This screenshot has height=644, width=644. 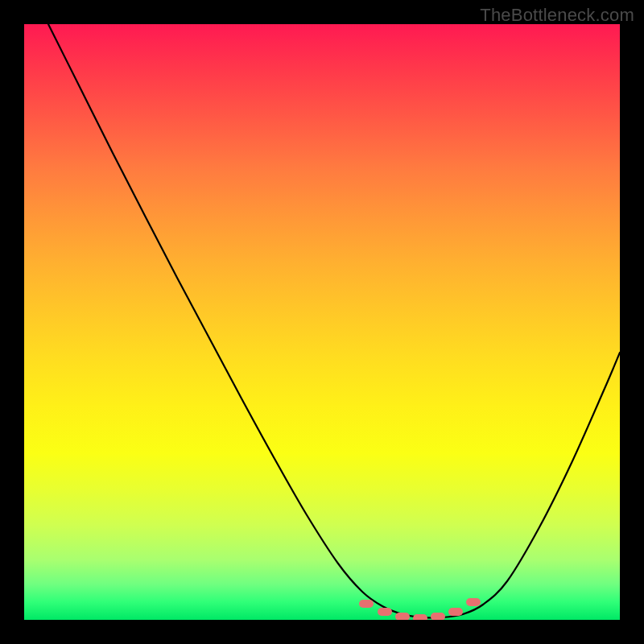 I want to click on valley-markers, so click(x=420, y=609).